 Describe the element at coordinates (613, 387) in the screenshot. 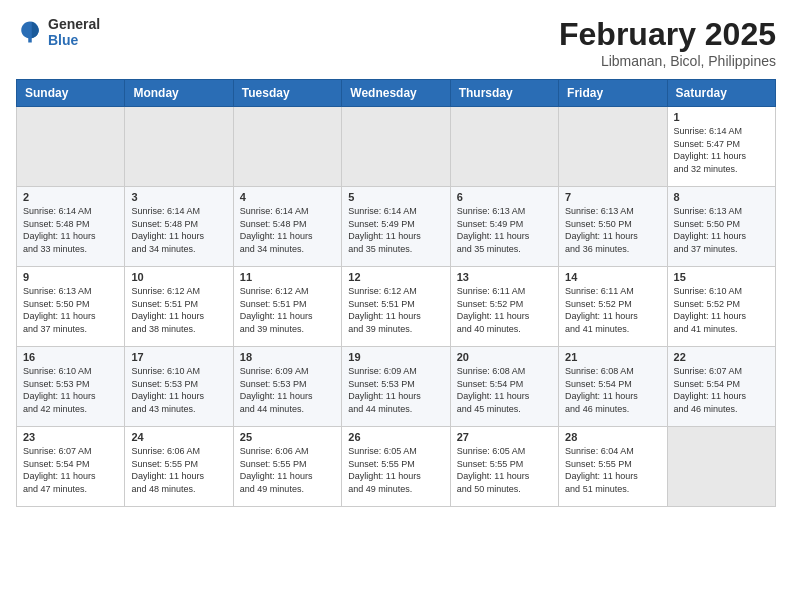

I see `calendar-cell: 21Sunrise: 6:08 AM Sunset: 5:54 PM Dayli…` at that location.